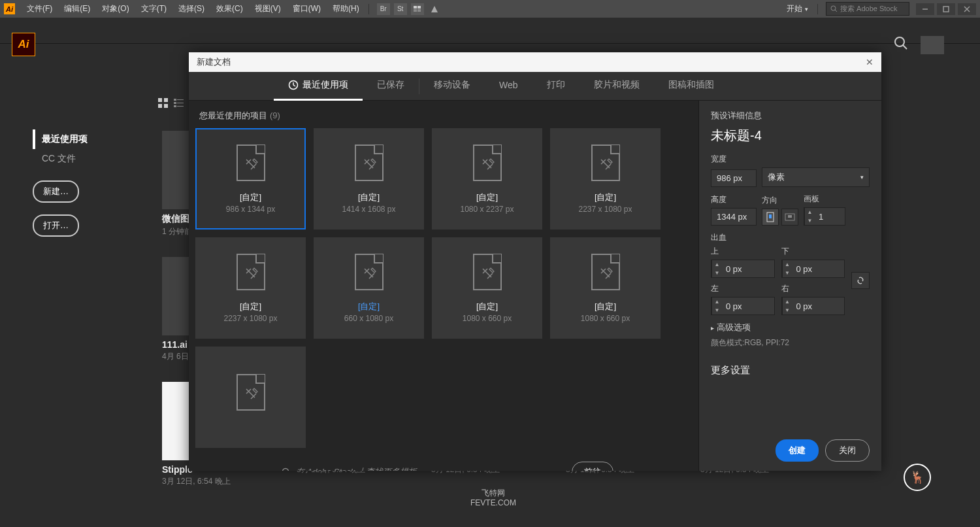 Image resolution: width=980 pixels, height=527 pixels. What do you see at coordinates (230, 9) in the screenshot?
I see `menu-effect: 效果(C)` at bounding box center [230, 9].